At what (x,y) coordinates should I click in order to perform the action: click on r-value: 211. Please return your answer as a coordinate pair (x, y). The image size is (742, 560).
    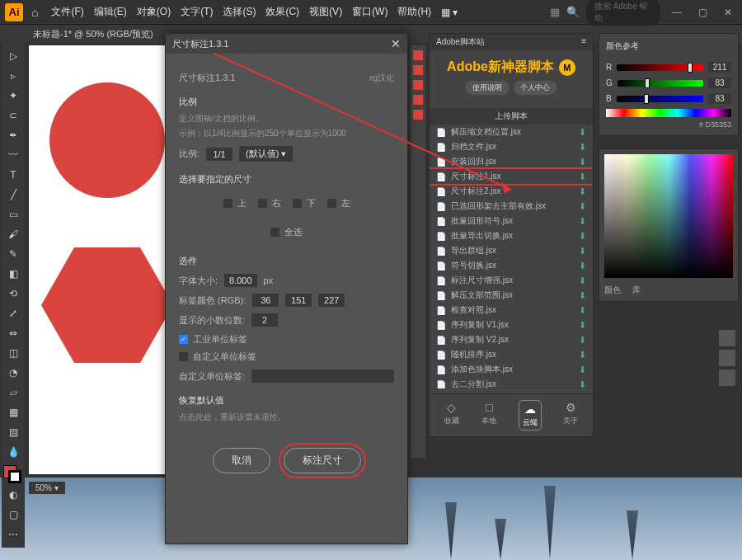
    Looking at the image, I should click on (720, 68).